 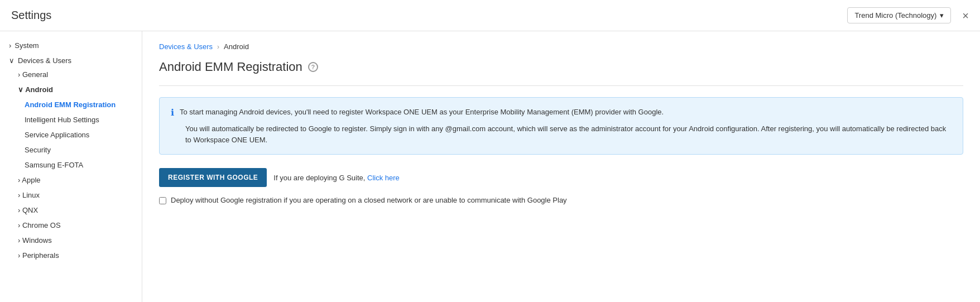 I want to click on inline-text: If you are deploying G Suite, Click here, so click(x=336, y=178).